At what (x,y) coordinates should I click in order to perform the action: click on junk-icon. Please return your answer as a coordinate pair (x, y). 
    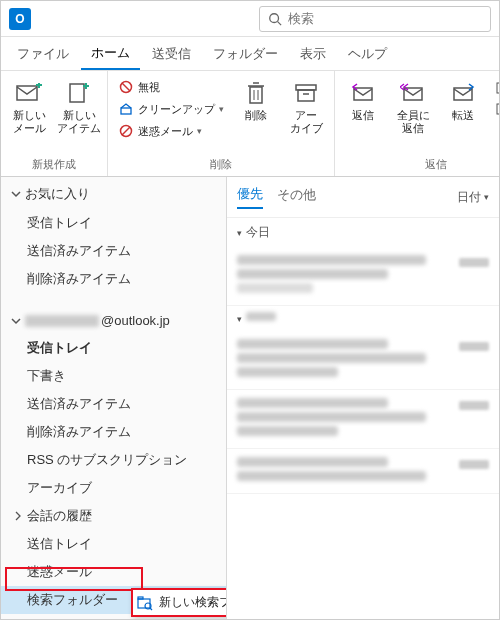
    Looking at the image, I should click on (126, 131).